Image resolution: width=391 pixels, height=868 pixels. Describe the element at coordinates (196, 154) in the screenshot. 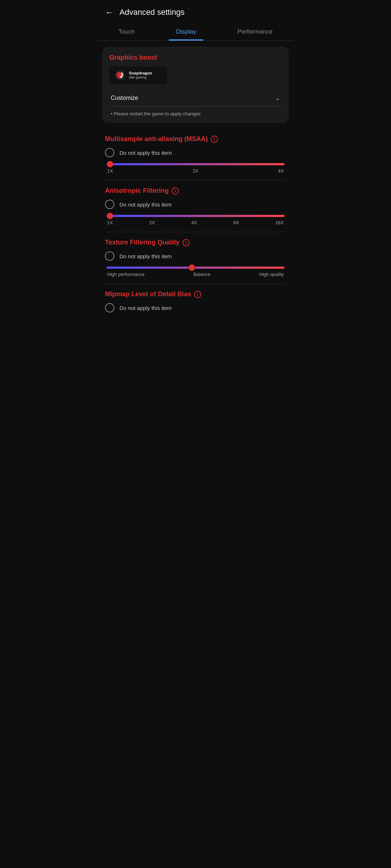

I see `msaa-section: Multisample anti-aliasing (MSAA) i Do no…` at that location.